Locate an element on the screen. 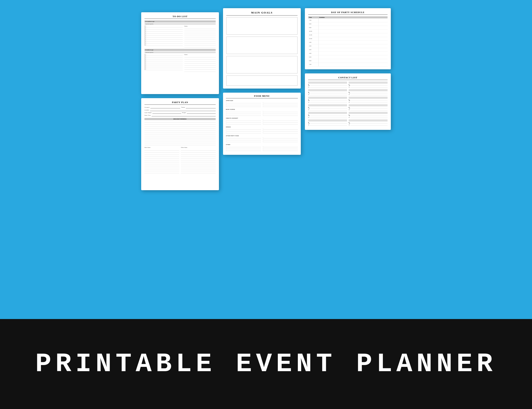  notes-label-1: Notes is located at coordinates (200, 26).